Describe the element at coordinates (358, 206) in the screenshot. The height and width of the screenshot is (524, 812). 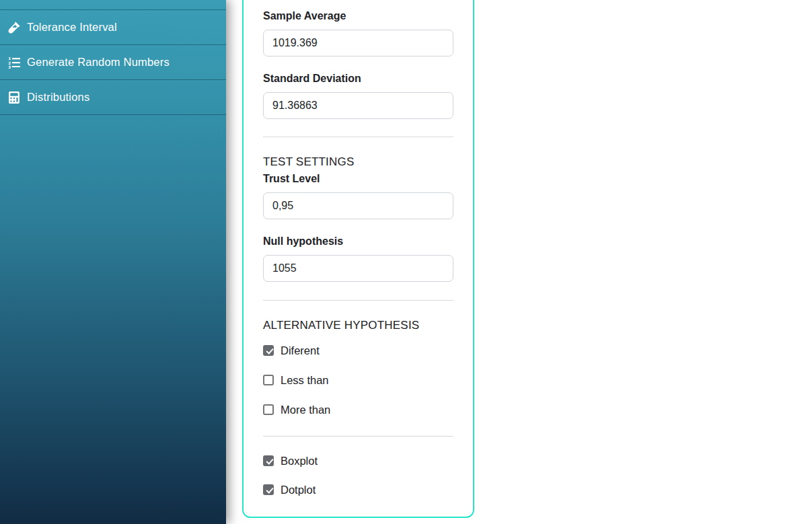
I see `trust-level-input` at that location.